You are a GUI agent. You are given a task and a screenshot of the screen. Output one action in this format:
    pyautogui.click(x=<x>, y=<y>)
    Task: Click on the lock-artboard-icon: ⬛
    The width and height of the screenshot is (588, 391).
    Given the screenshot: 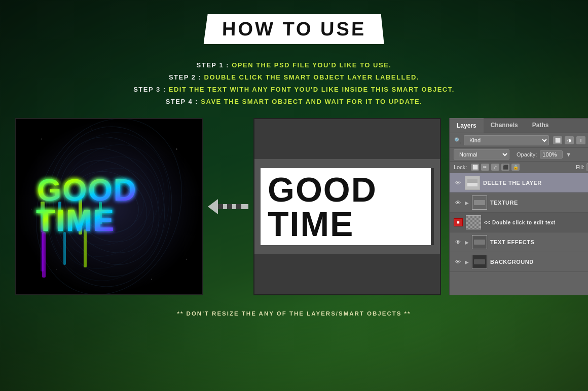 What is the action you would take?
    pyautogui.click(x=505, y=167)
    